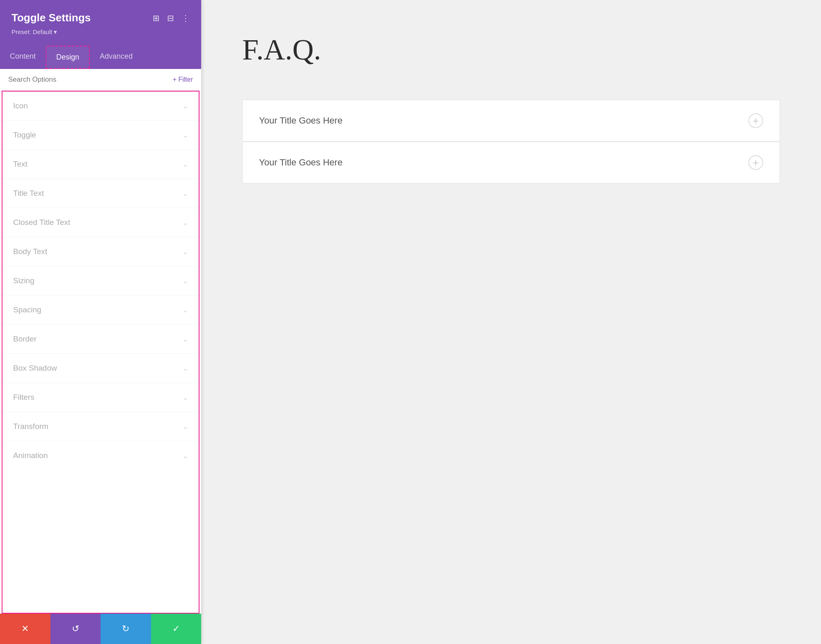 The image size is (821, 644). Describe the element at coordinates (101, 80) in the screenshot. I see `search-bar: + Filter` at that location.